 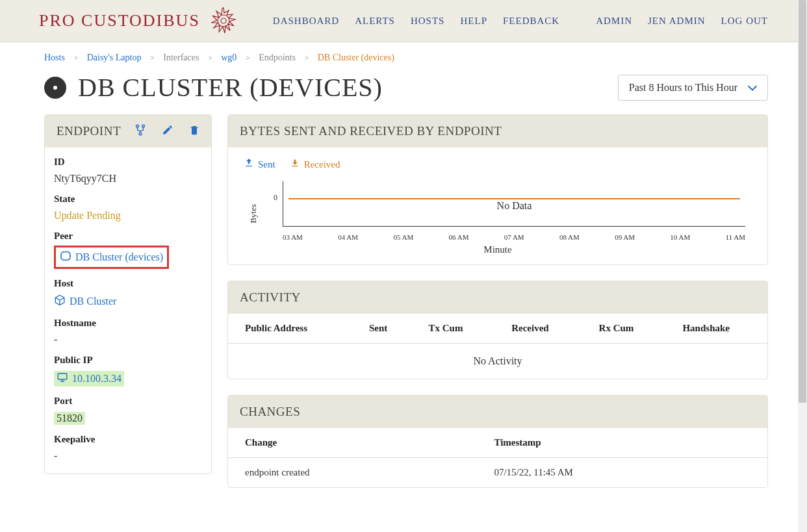 What do you see at coordinates (622, 443) in the screenshot?
I see `changes-column-header: Timestamp` at bounding box center [622, 443].